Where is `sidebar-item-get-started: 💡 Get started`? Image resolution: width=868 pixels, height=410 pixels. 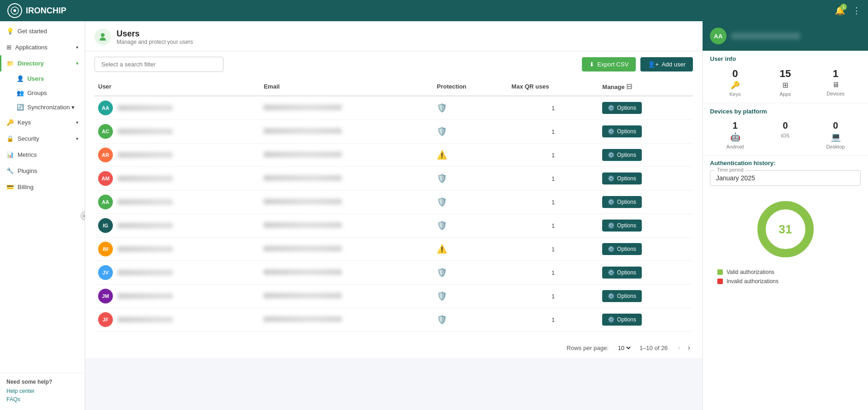 sidebar-item-get-started: 💡 Get started is located at coordinates (42, 31).